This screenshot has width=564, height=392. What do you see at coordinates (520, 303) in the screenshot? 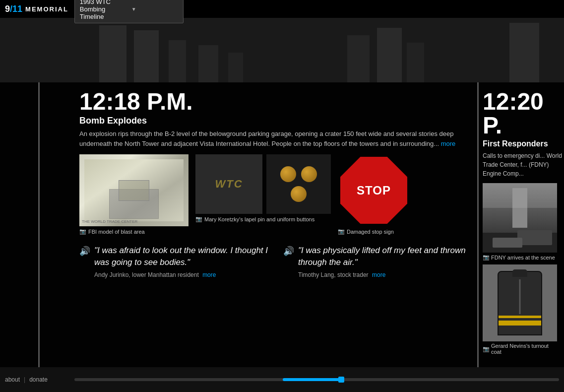
I see `coat-img` at bounding box center [520, 303].